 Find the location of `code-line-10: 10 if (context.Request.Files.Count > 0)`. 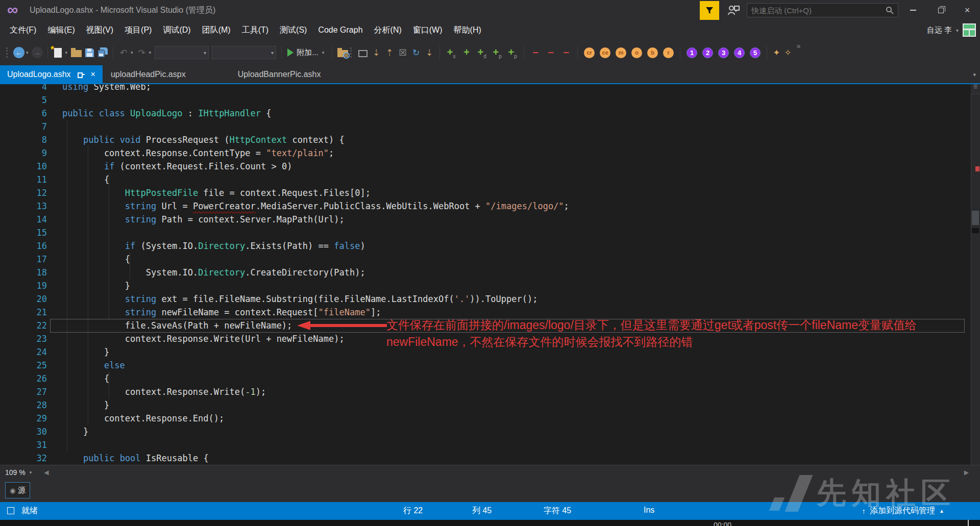

code-line-10: 10 if (context.Request.Files.Count > 0) is located at coordinates (490, 166).